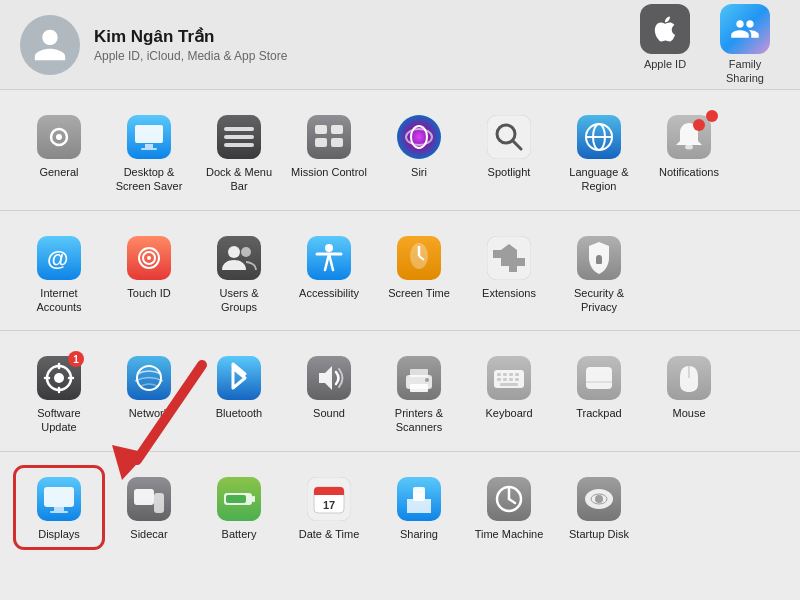 Image resolution: width=800 pixels, height=600 pixels. Describe the element at coordinates (59, 420) in the screenshot. I see `label-software: Software Update` at that location.